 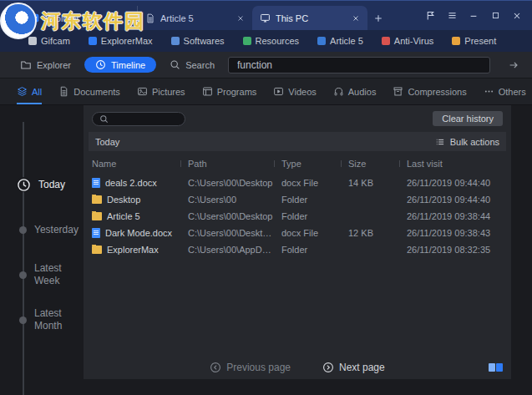 I want to click on tab-label: Article 5, so click(x=195, y=18).